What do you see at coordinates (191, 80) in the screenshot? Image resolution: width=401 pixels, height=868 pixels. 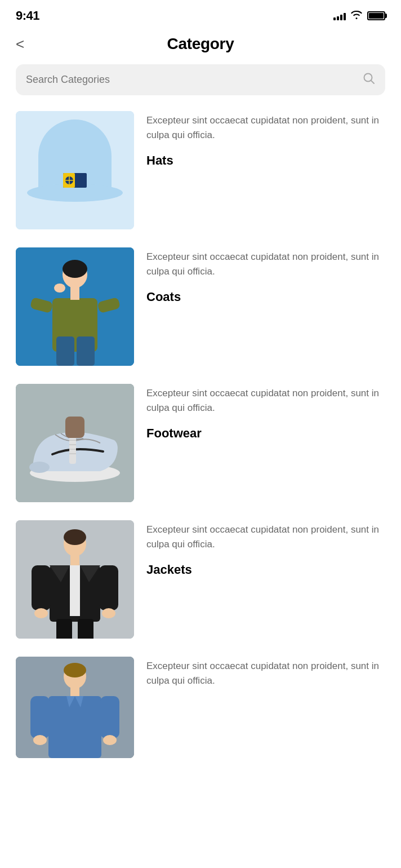 I see `search-input` at bounding box center [191, 80].